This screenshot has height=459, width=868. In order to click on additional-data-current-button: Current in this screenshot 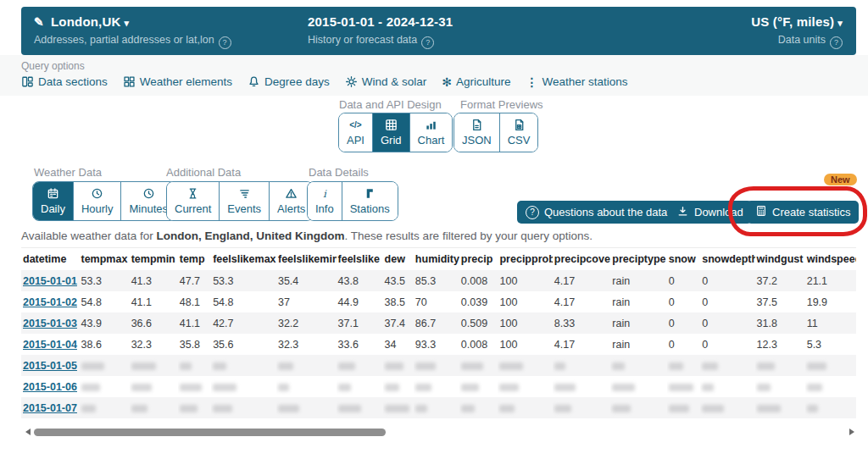, I will do `click(193, 202)`.